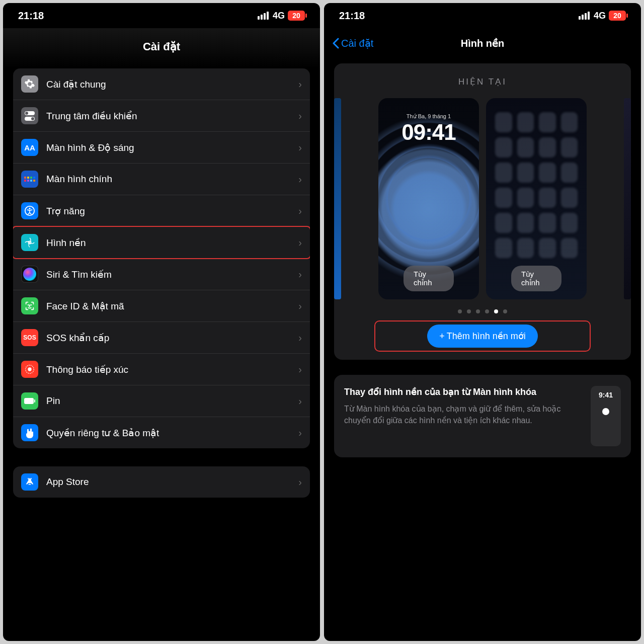  What do you see at coordinates (429, 117) in the screenshot?
I see `lock-date: Thứ Ba, 9 tháng 1` at bounding box center [429, 117].